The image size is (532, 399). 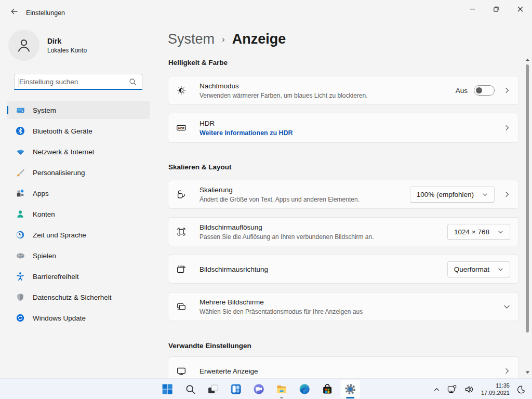 I want to click on apps-icon, so click(x=20, y=193).